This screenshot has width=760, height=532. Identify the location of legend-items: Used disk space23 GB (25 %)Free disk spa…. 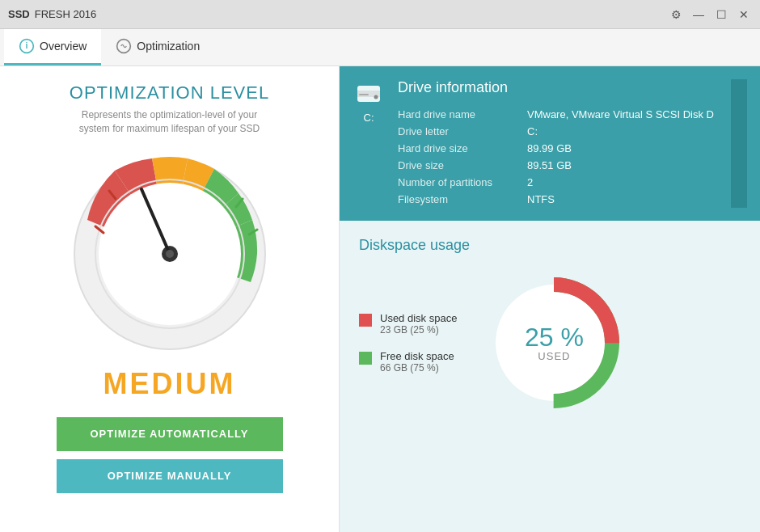
(407, 343).